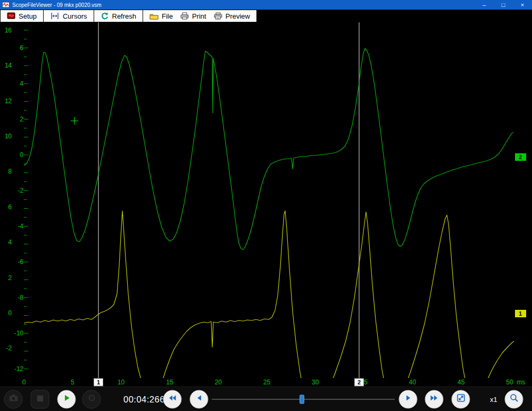 This screenshot has width=532, height=411. What do you see at coordinates (21, 119) in the screenshot?
I see `ch2-scale-label: 2` at bounding box center [21, 119].